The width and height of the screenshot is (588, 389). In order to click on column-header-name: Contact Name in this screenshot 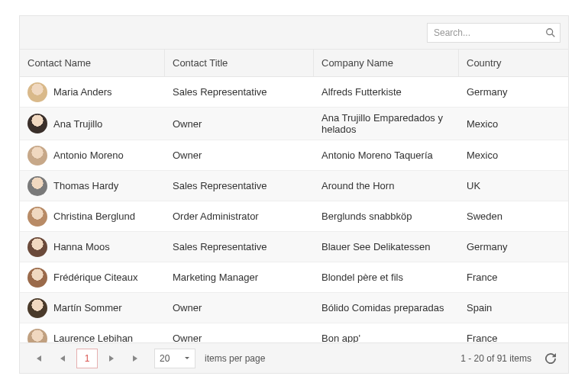, I will do `click(92, 63)`.